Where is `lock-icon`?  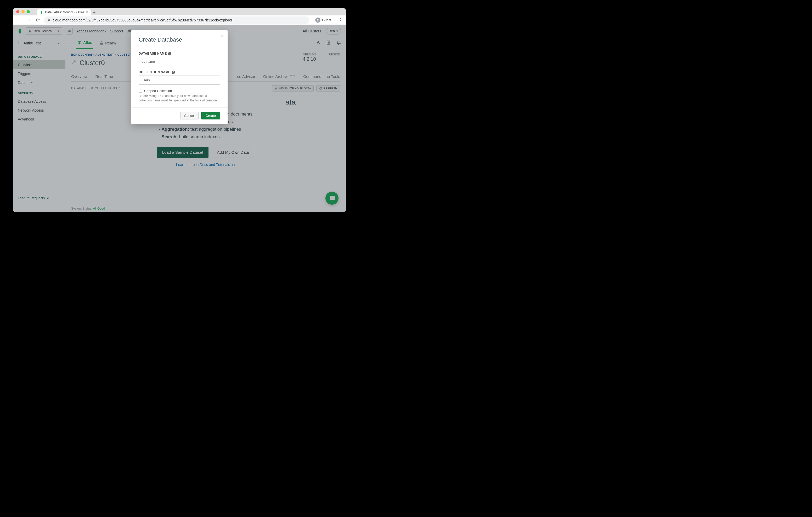
lock-icon is located at coordinates (49, 20).